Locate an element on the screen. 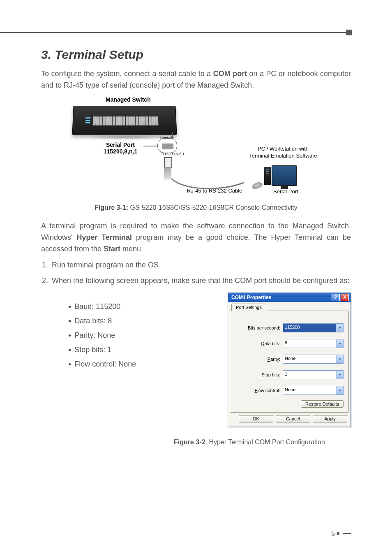 The image size is (392, 557). figure-3-2-caption: Figure 3-2: Hyper Terminal COM Port Conf… is located at coordinates (196, 442).